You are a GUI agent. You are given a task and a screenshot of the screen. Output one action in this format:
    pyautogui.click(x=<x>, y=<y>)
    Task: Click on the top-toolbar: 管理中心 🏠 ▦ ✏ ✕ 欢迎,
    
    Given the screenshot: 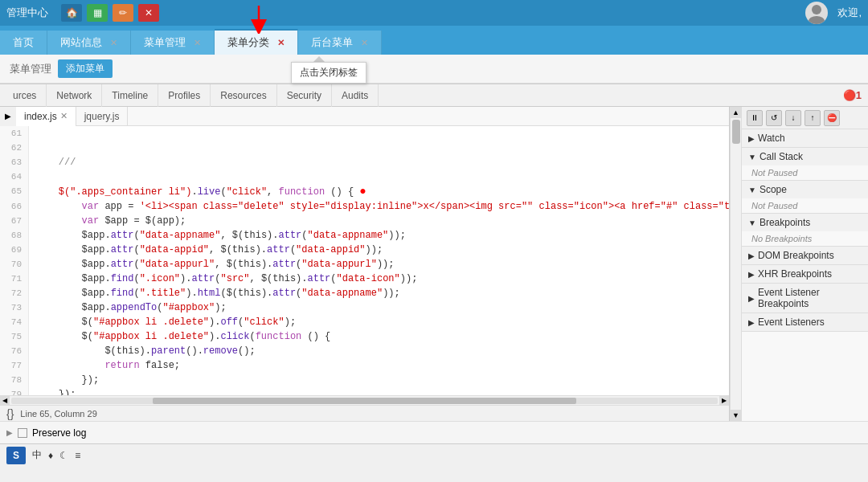 What is the action you would take?
    pyautogui.click(x=434, y=13)
    